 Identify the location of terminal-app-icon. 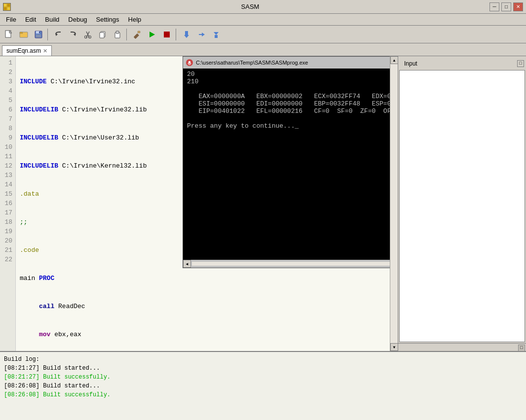
(189, 63).